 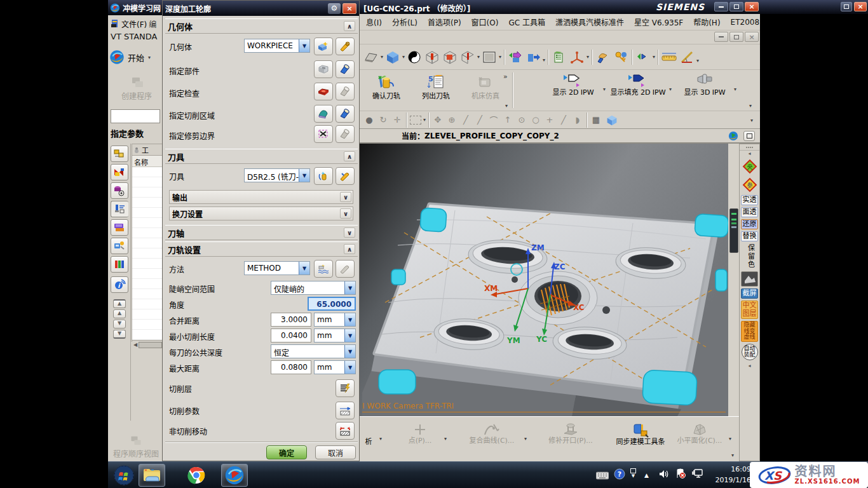 What do you see at coordinates (346, 214) in the screenshot?
I see `tool-change-expand-icon: ∨` at bounding box center [346, 214].